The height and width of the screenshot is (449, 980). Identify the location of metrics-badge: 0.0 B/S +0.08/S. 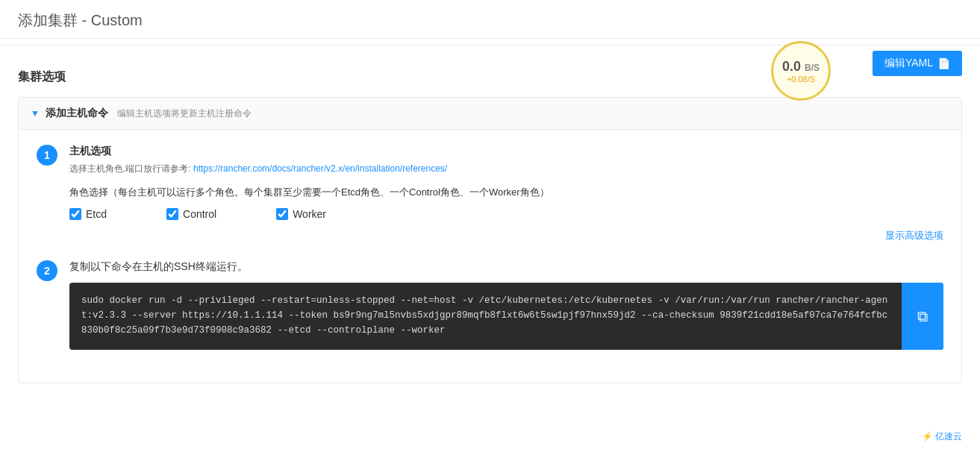
(801, 71).